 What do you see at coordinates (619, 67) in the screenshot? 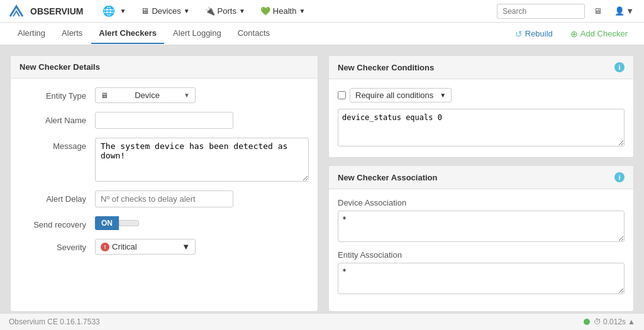
I see `conditions-info-icon: i` at bounding box center [619, 67].